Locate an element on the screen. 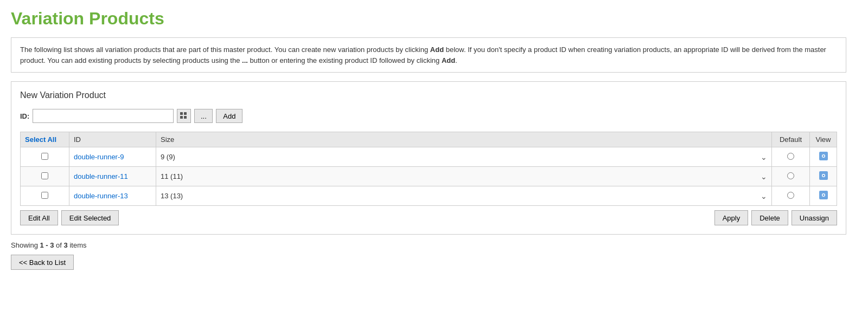  table-row: double-runner-11 11 (11) ⌄ is located at coordinates (429, 177).